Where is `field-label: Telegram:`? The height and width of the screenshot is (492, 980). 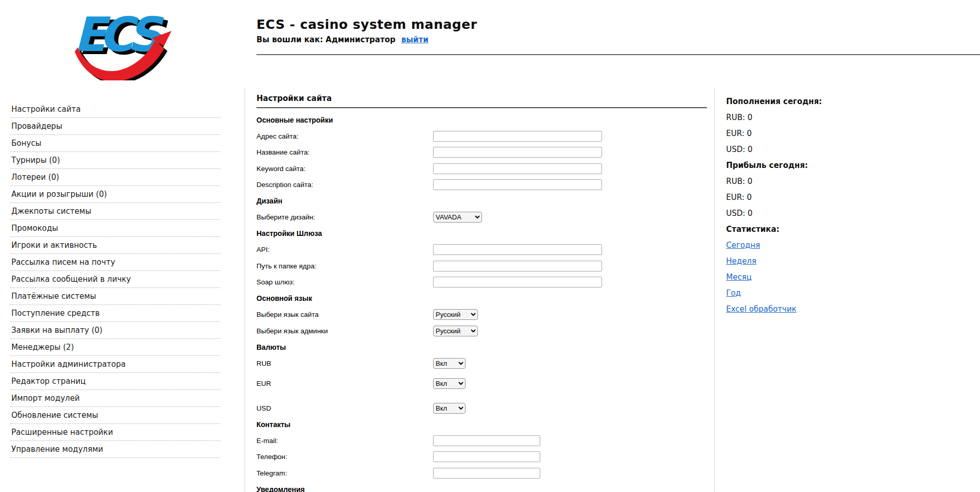 field-label: Telegram: is located at coordinates (345, 473).